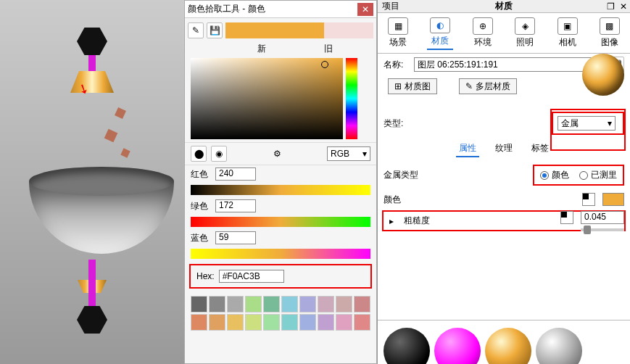 Image resolution: width=630 pixels, height=364 pixels. Describe the element at coordinates (525, 33) in the screenshot. I see `tab-lighting: ◈照明` at that location.